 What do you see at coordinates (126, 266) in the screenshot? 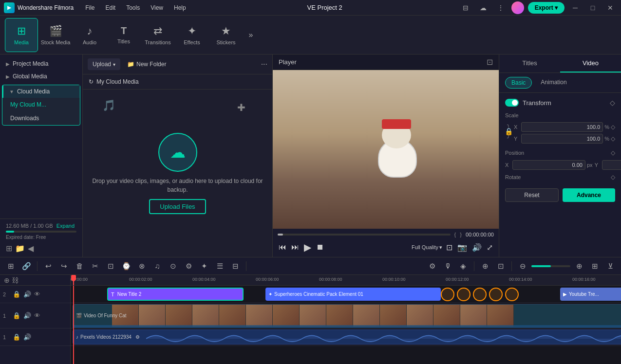
I see `tl-marker-icon: ⌚` at bounding box center [126, 266].